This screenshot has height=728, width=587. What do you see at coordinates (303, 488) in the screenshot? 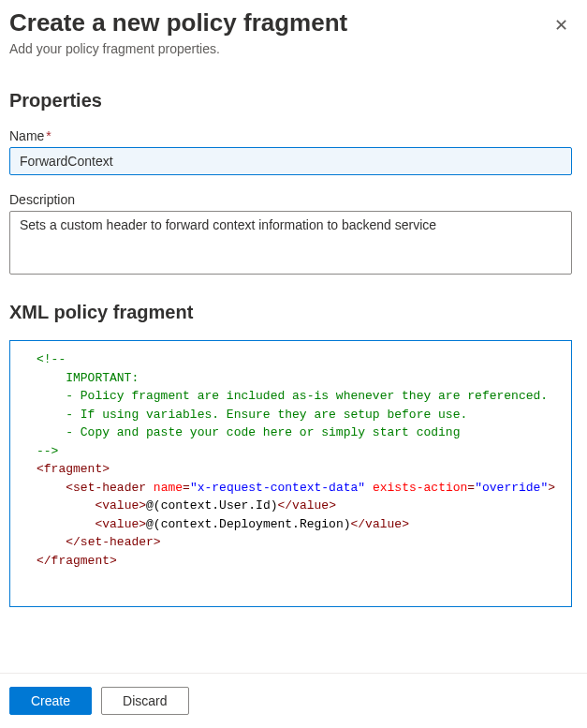
I see `code-line: <set-header name="x-request-context-data…` at bounding box center [303, 488].